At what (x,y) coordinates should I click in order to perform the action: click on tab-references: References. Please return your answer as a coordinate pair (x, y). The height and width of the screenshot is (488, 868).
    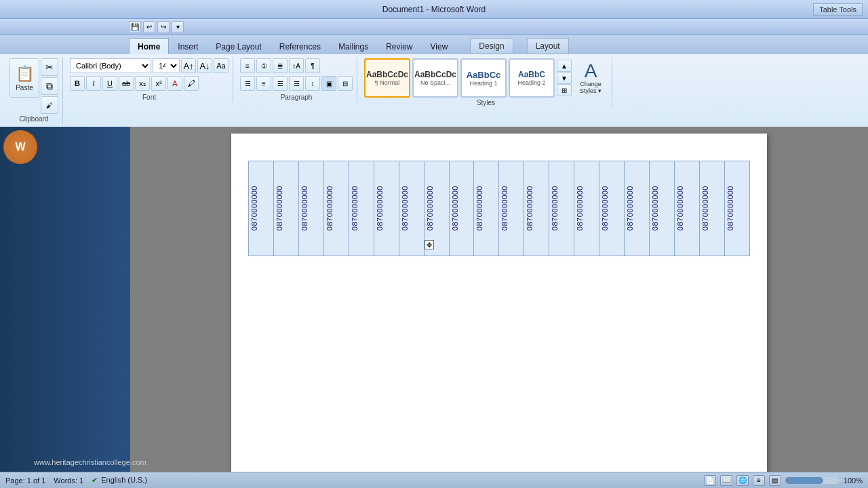
    Looking at the image, I should click on (300, 46).